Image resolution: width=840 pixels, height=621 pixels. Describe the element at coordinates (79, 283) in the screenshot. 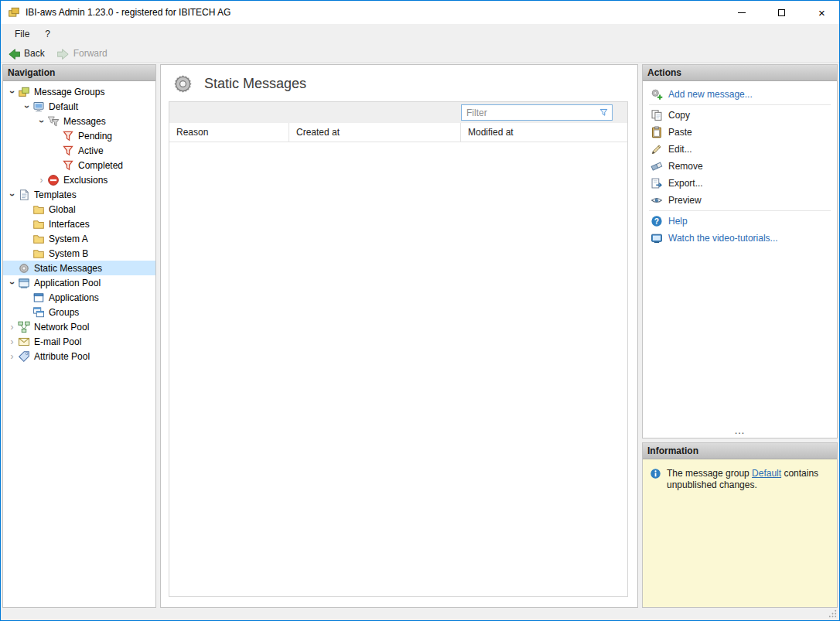

I see `tree-item-application-pool: ›Application Pool` at that location.